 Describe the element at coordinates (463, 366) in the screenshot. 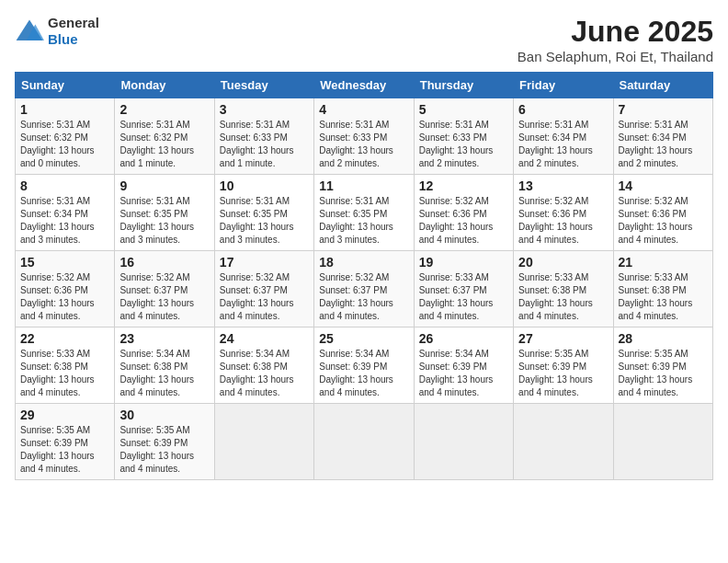

I see `calendar-day-cell: 26 Sunrise: 5:34 AM Sunset: 6:39 PM Dayl…` at that location.